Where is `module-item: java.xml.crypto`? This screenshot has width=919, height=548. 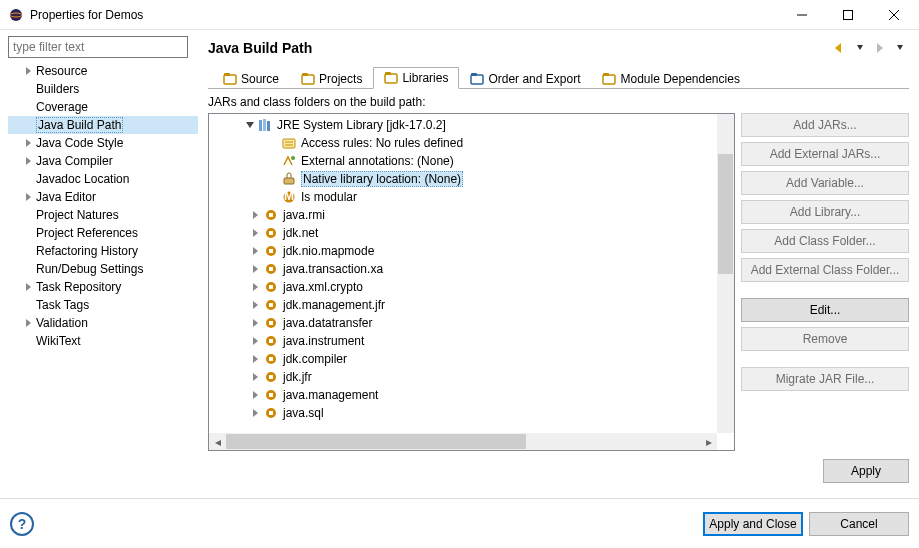 module-item: java.xml.crypto is located at coordinates (472, 287).